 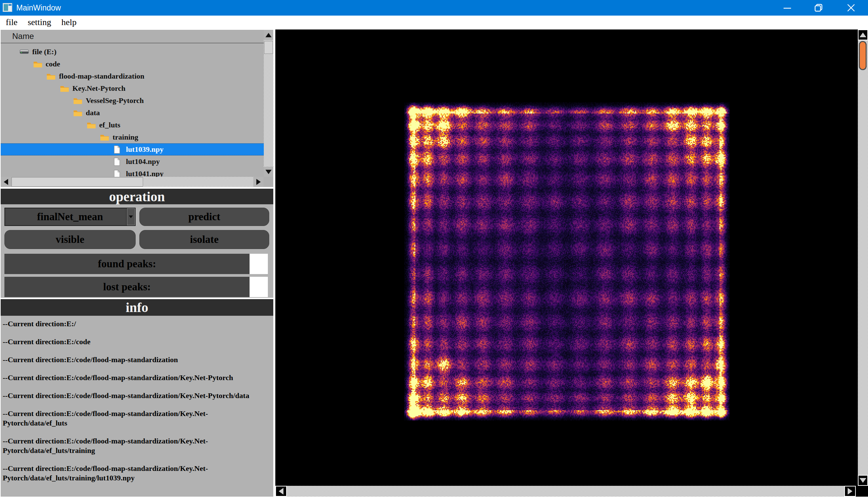 I want to click on model-combobox: finalNet_mean, so click(x=70, y=217).